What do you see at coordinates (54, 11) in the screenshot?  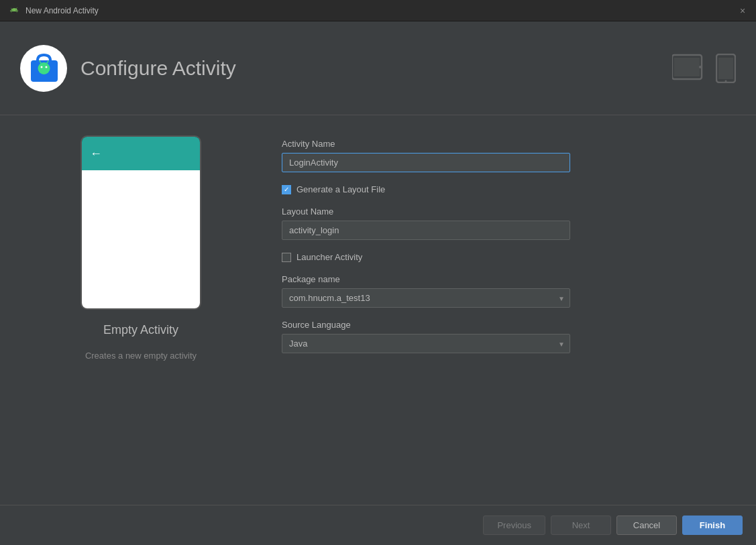 I see `title-bar-left: New Android Activity` at bounding box center [54, 11].